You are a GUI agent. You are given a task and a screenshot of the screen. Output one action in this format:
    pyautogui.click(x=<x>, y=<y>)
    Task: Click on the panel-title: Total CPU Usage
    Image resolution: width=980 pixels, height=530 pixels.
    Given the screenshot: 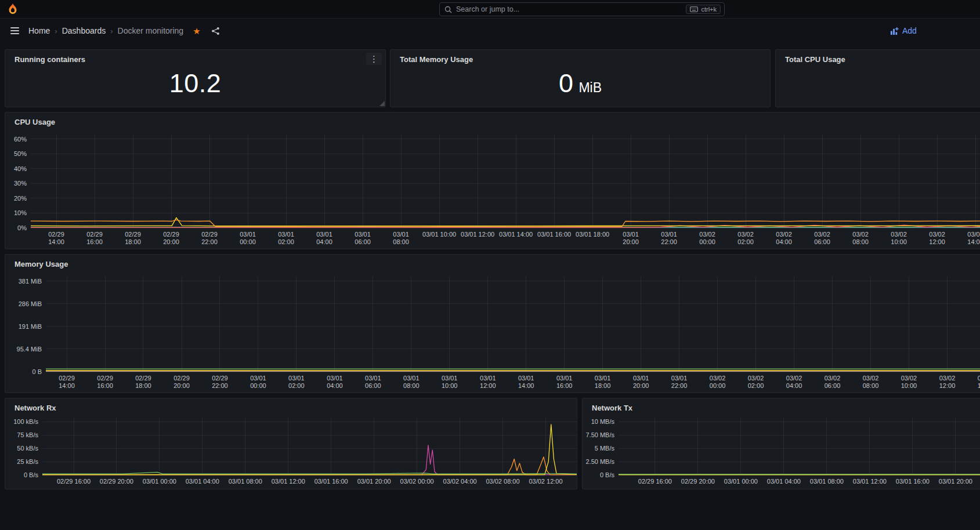 What is the action you would take?
    pyautogui.click(x=878, y=57)
    